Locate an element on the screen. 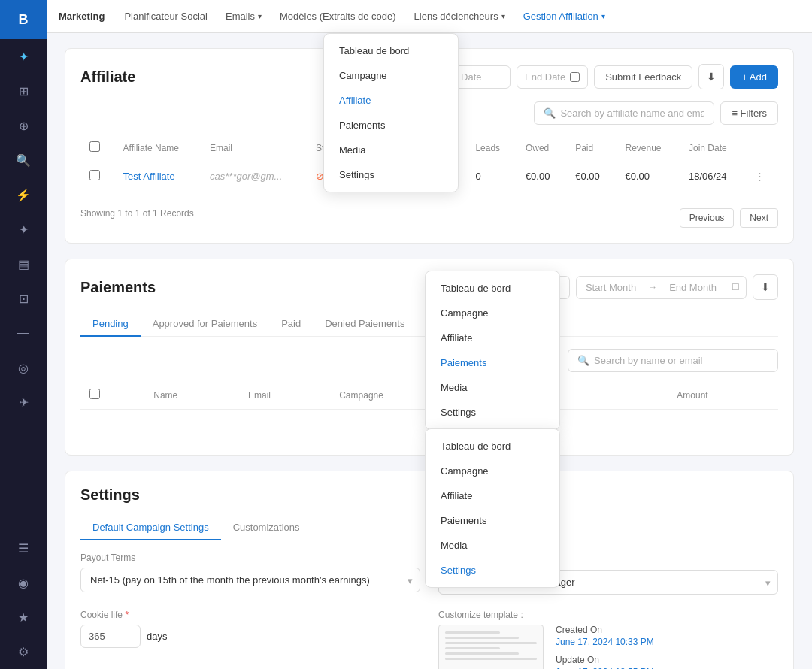 This screenshot has width=812, height=669. sidebar: B ✦ ⊞ ⊕ 🔍 ⚡ ✦ ▤ ⊡ — ◎ ✈ ☰ ◉ ★ ⚙ is located at coordinates (23, 334).